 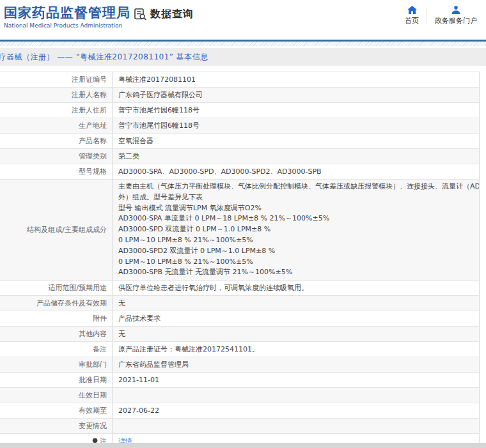 I want to click on row-label-text: 产品储存条件及有效期, so click(x=72, y=303).